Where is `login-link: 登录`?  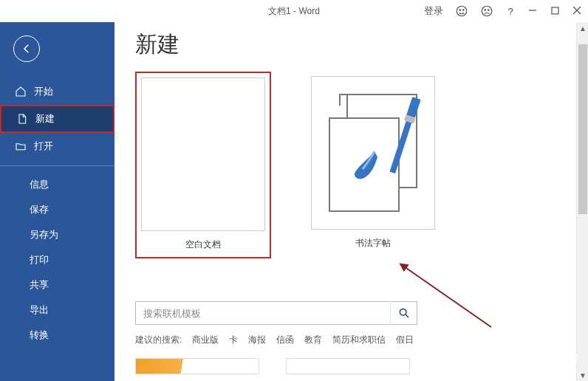
login-link: 登录 is located at coordinates (434, 11).